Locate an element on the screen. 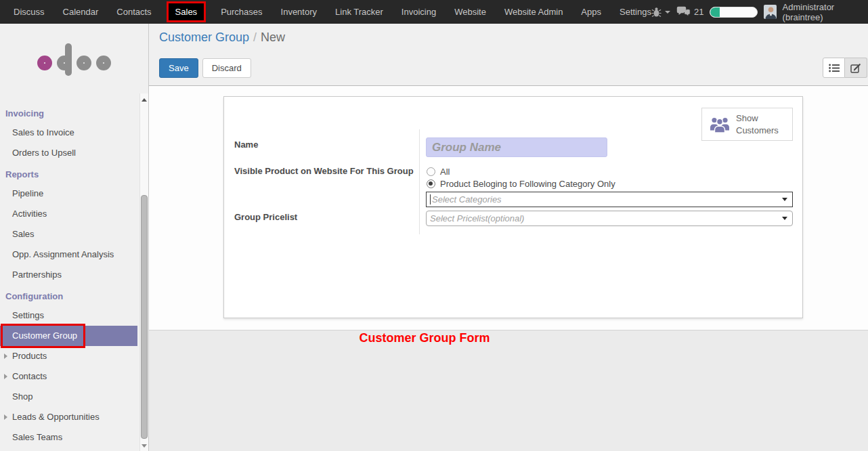  annotation-customer-group-form: Customer Group Form is located at coordinates (424, 339).